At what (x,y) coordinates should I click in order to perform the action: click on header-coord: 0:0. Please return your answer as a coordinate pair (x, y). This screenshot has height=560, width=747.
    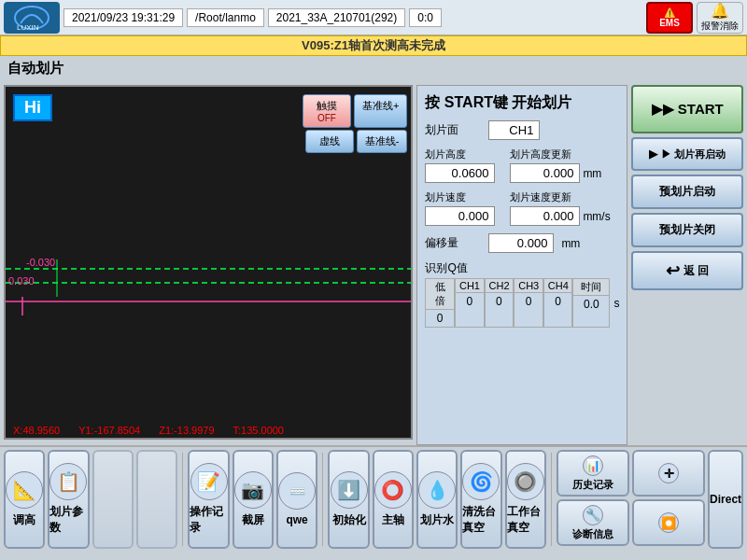
    Looking at the image, I should click on (426, 18).